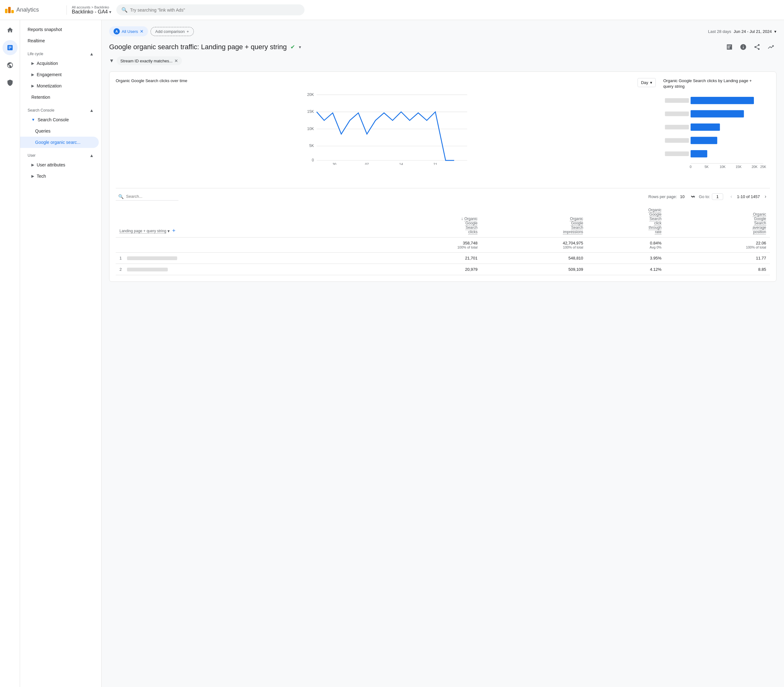  I want to click on sidebar-item-reports-snapshot: Reports snapshot, so click(61, 30).